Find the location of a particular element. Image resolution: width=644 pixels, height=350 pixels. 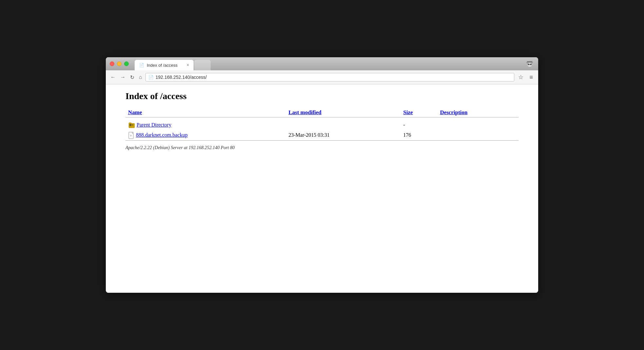

browser-mascot-icon is located at coordinates (530, 64).